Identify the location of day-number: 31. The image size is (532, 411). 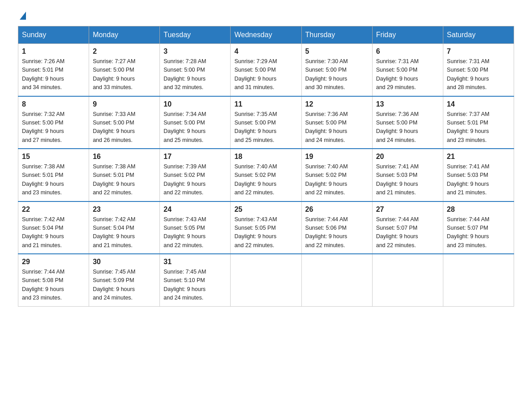
(195, 262).